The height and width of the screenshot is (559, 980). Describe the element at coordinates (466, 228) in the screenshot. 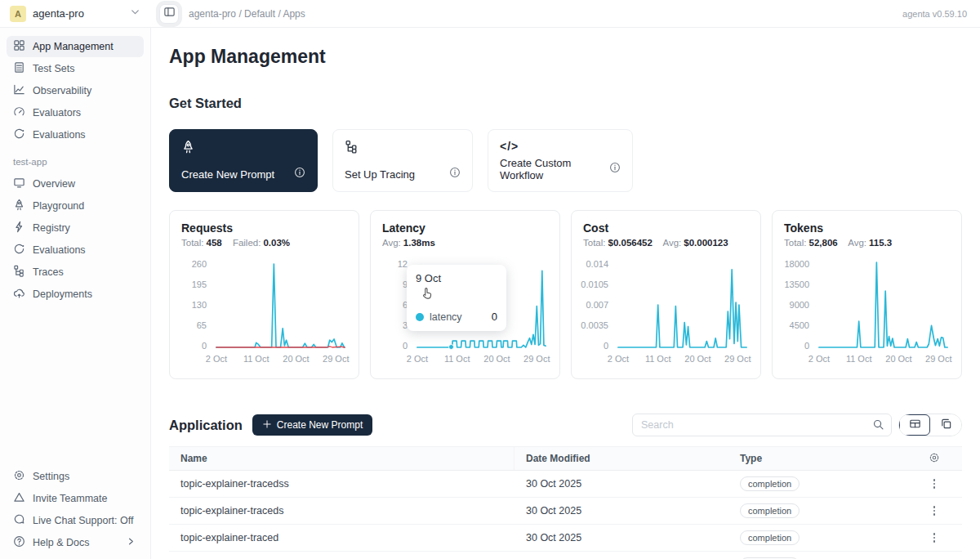

I see `chart-title: Latency` at that location.